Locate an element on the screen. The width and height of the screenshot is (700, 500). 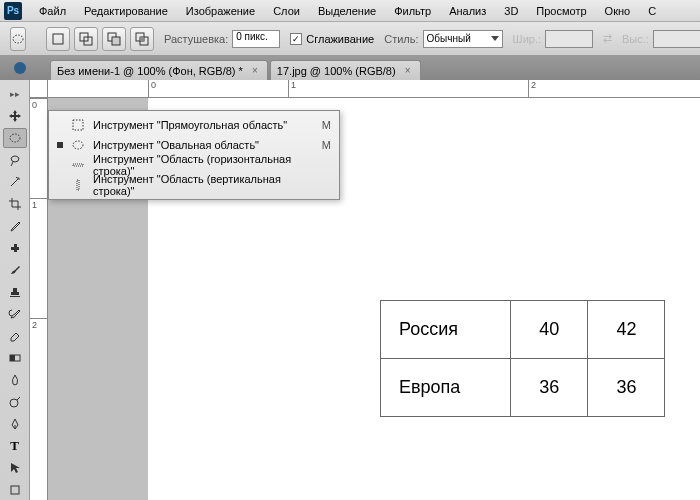
menu-window: Окно is located at coordinates (618, 11).